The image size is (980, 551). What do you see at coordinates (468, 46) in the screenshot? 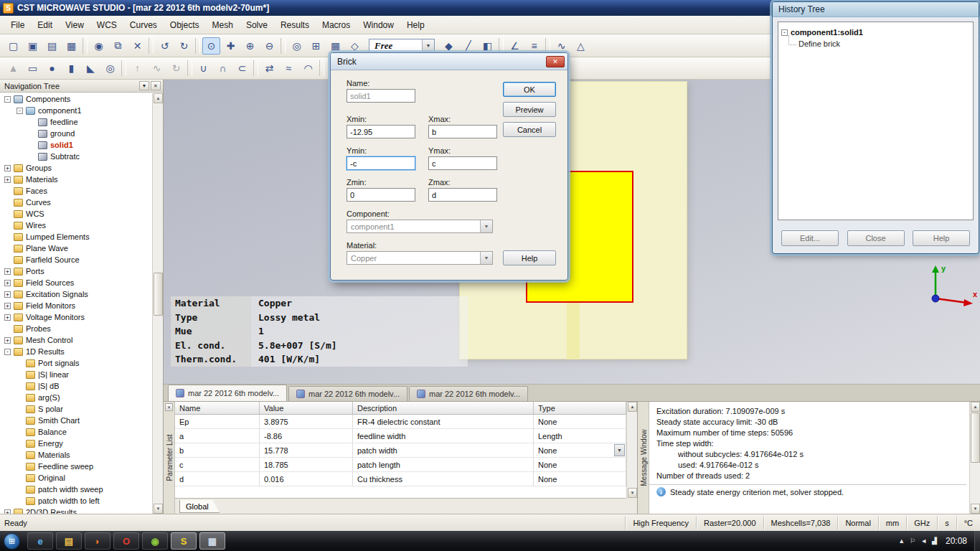
I see `pick-edge-icon: ╱` at bounding box center [468, 46].